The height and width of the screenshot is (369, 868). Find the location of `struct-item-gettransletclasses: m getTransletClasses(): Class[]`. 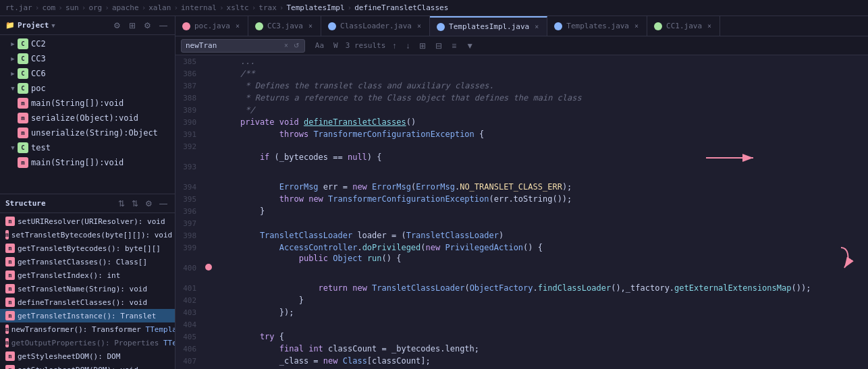

struct-item-gettransletclasses: m getTransletClasses(): Class[] is located at coordinates (88, 262).